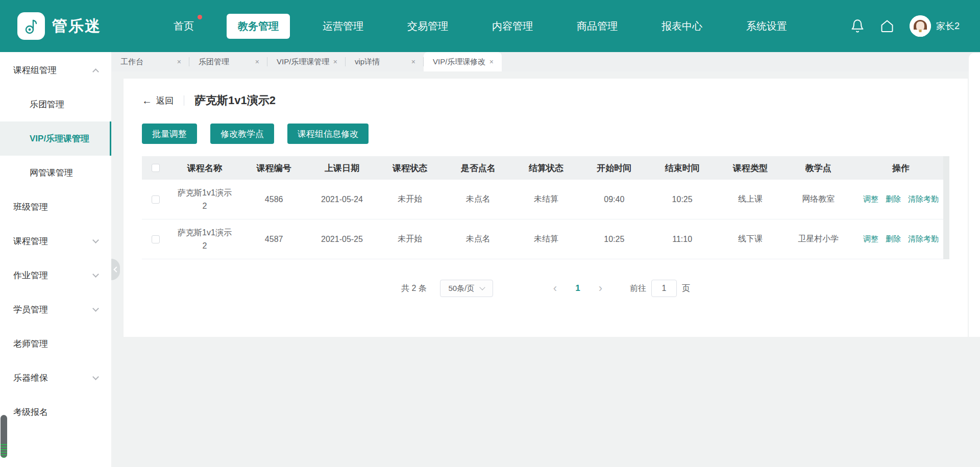 The height and width of the screenshot is (467, 980). I want to click on tab-label: VIP/乐理课管理, so click(303, 62).